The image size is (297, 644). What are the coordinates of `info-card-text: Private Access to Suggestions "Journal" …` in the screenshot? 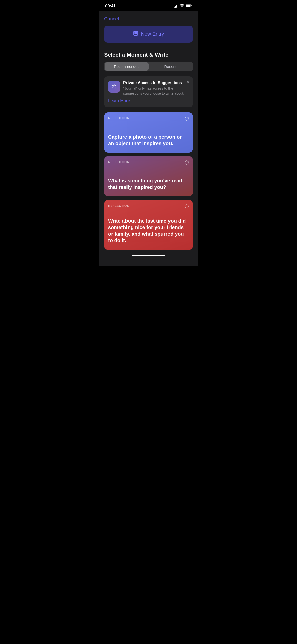 It's located at (156, 88).